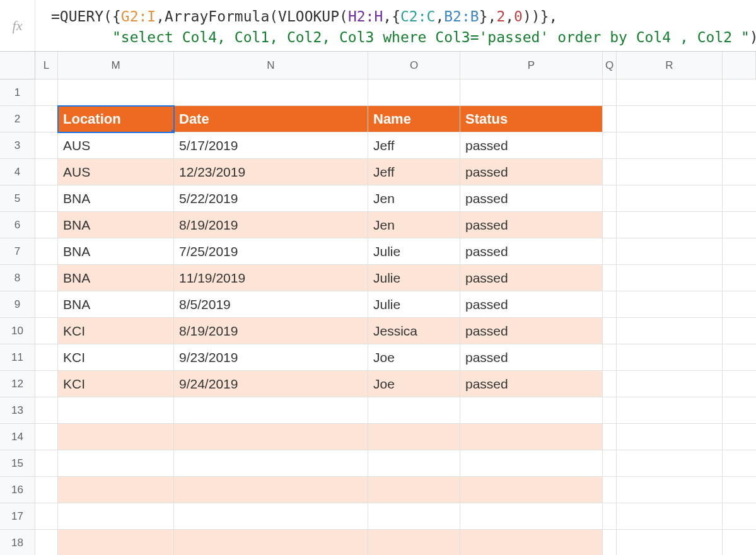 The height and width of the screenshot is (555, 756). What do you see at coordinates (47, 66) in the screenshot?
I see `col-header: L` at bounding box center [47, 66].